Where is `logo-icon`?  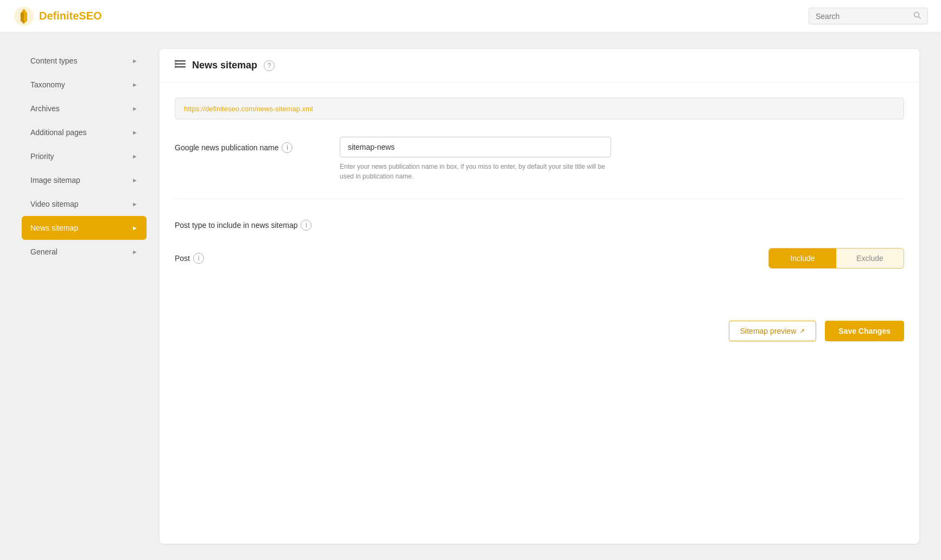 logo-icon is located at coordinates (24, 16).